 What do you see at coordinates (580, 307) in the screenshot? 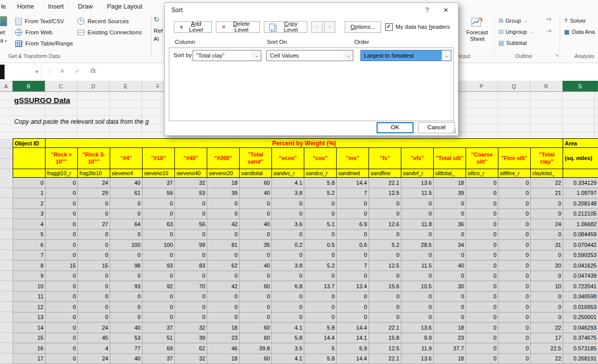
I see `data-cell: 0.016953` at bounding box center [580, 307].